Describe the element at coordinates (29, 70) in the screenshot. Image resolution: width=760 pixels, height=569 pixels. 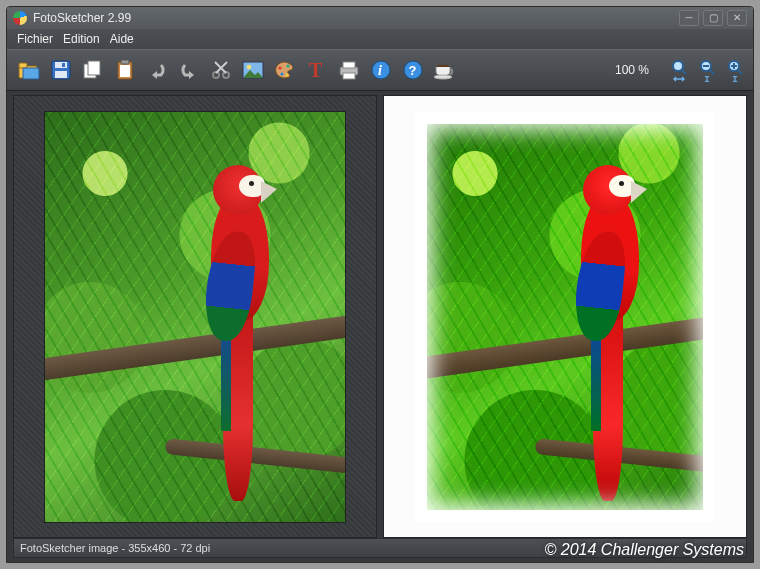
I see `open-folder-icon` at that location.